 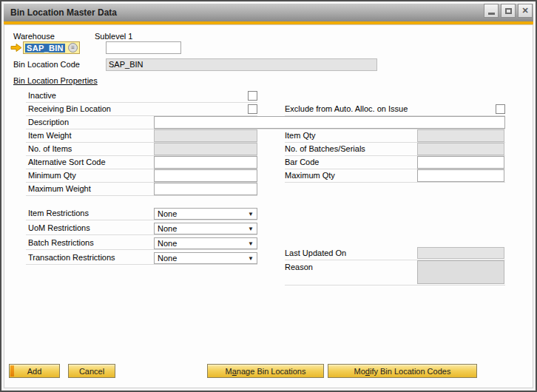 What do you see at coordinates (206, 176) in the screenshot?
I see `minimum-qty-input` at bounding box center [206, 176].